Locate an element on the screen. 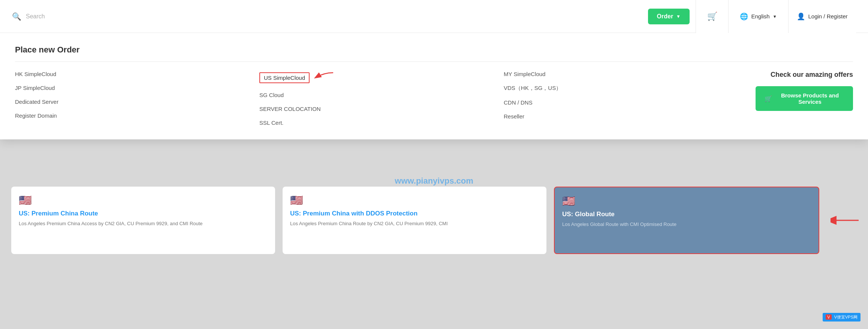 The height and width of the screenshot is (329, 868). sidebar-item-hk-simplecloud: HK SimpleCloud is located at coordinates (137, 74).